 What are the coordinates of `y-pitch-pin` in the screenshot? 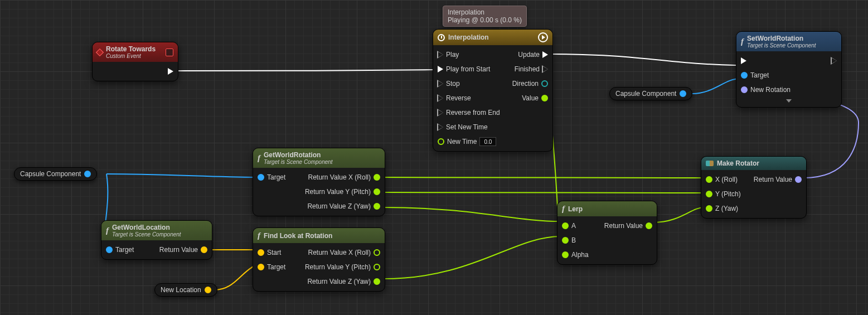 It's located at (709, 194).